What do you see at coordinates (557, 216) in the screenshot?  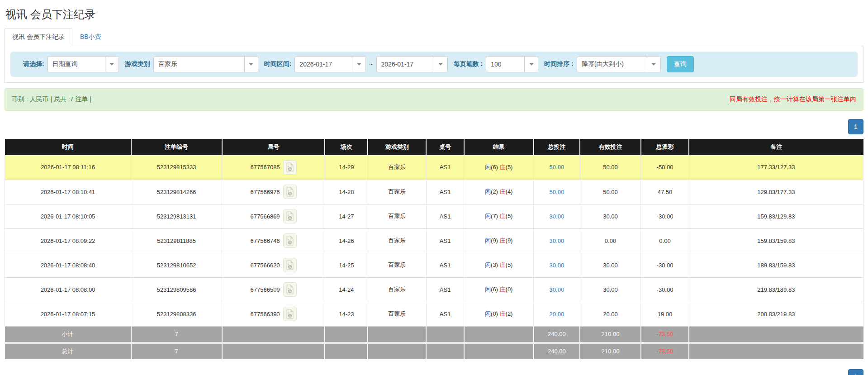 I see `cell-total-bet: 30.00` at bounding box center [557, 216].